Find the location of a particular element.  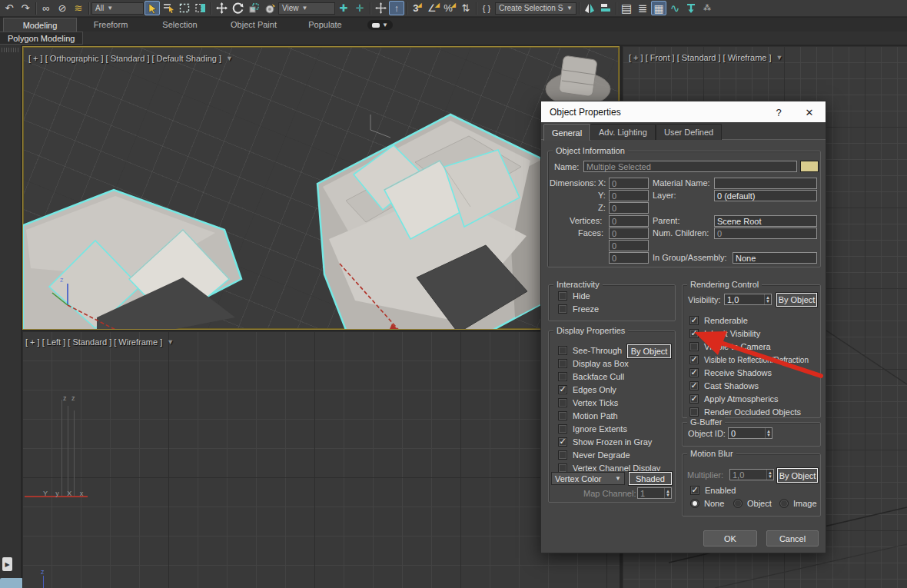

num-children-field: 0 is located at coordinates (766, 234).